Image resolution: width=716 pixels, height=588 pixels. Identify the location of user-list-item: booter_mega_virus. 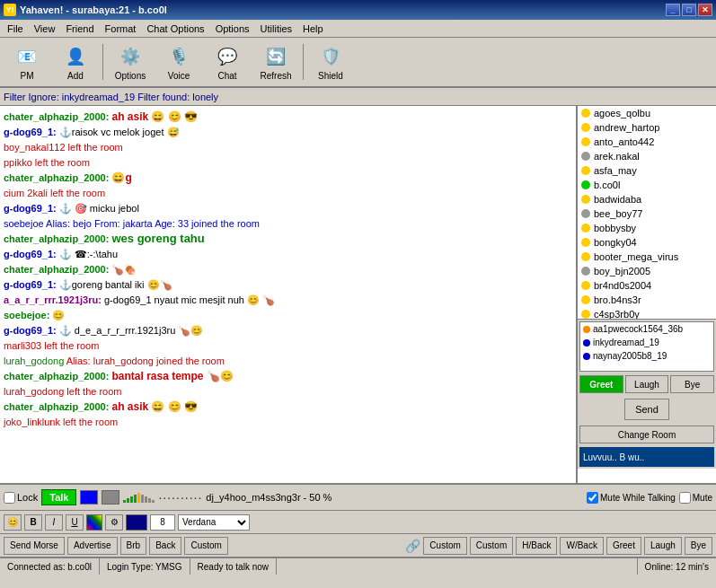
(647, 257).